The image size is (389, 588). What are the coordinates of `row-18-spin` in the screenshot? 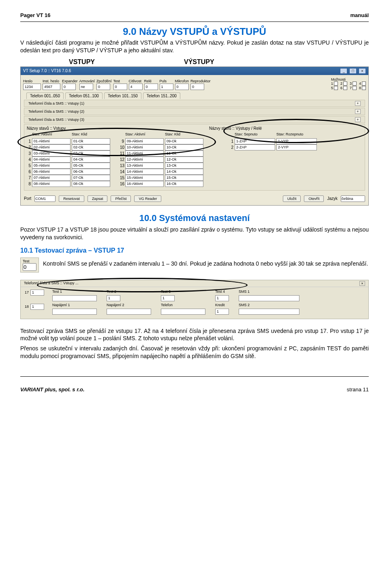 It's located at (37, 307).